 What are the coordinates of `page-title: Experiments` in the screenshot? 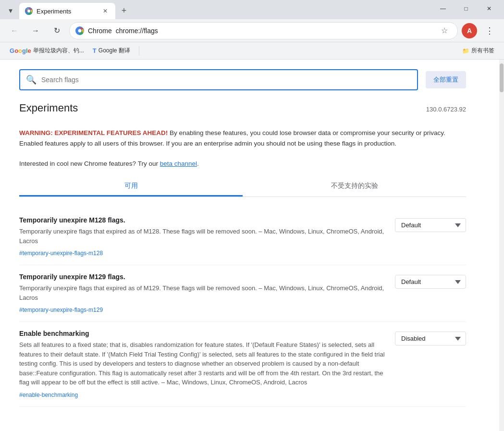 It's located at (49, 108).